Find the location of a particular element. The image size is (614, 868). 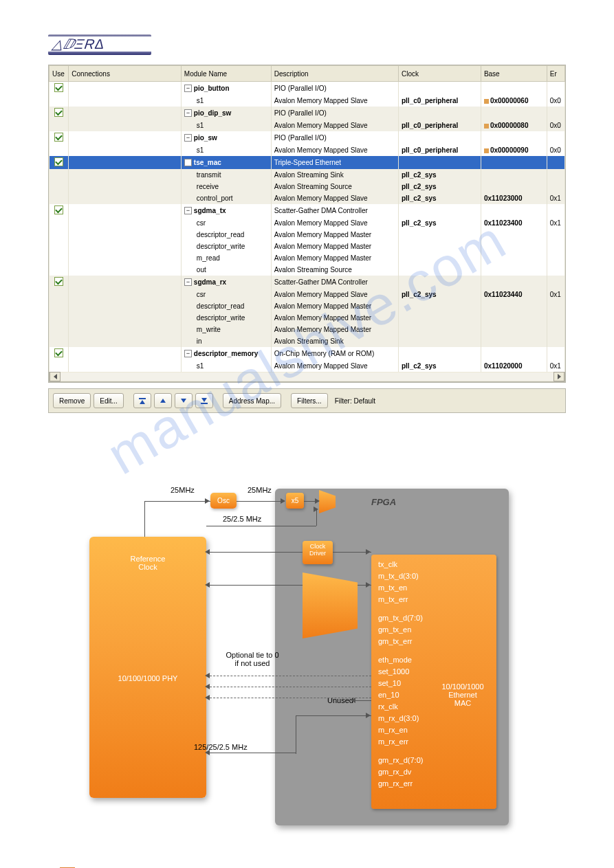

edit-button: Edit... is located at coordinates (109, 401).